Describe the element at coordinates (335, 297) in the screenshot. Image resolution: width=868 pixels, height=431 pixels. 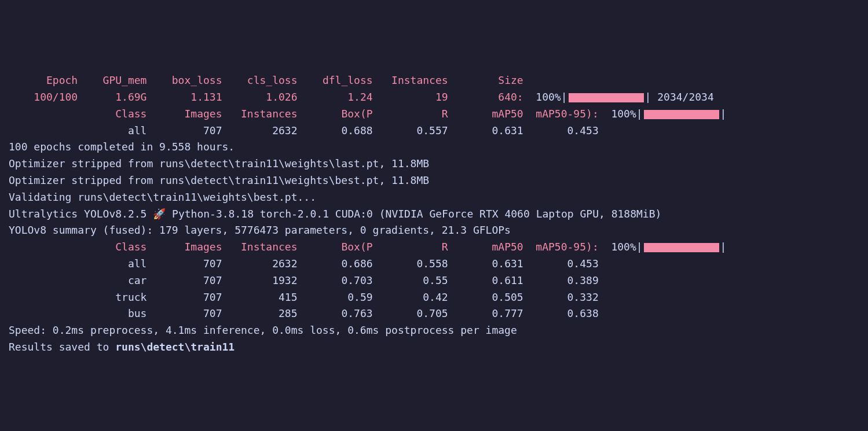
I see `val-boxp: 0.59` at that location.